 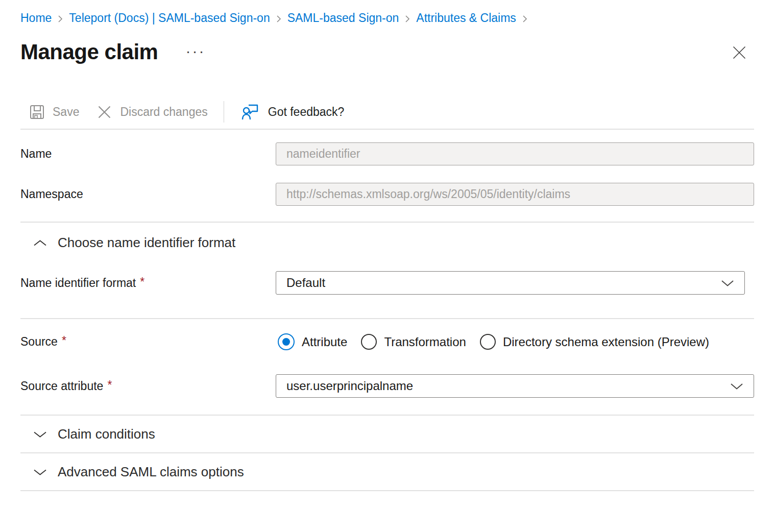 What do you see at coordinates (606, 342) in the screenshot?
I see `radio-label: Directory schema extension (Preview)` at bounding box center [606, 342].